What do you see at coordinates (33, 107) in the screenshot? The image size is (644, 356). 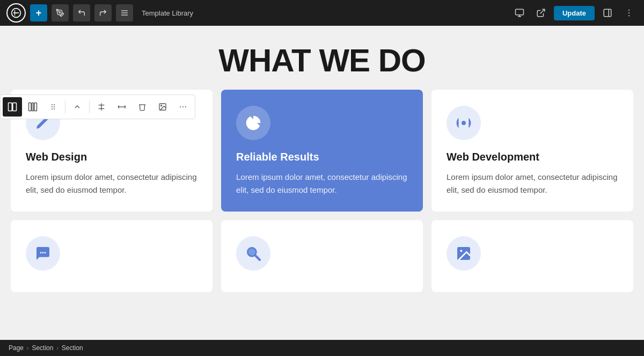 I see `layout-two-col-button` at bounding box center [33, 107].